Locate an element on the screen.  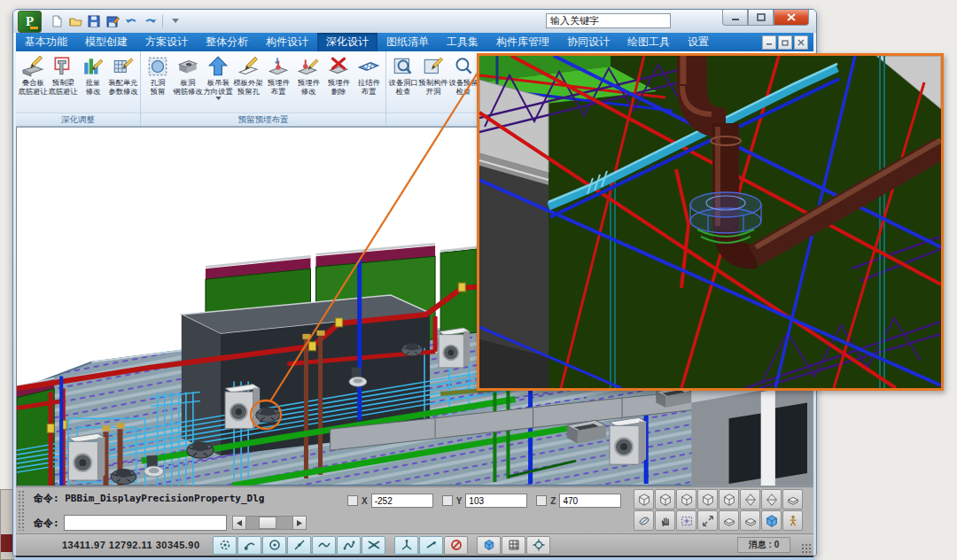
command-input is located at coordinates (145, 523).